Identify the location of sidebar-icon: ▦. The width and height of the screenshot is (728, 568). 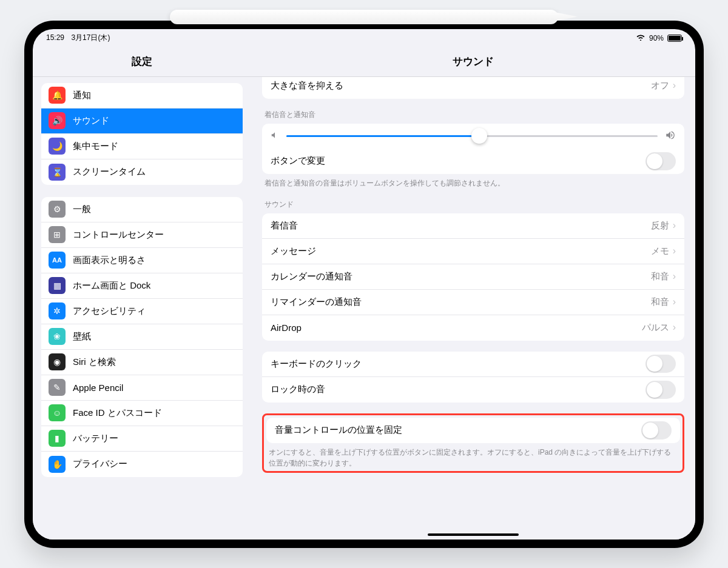
(57, 286).